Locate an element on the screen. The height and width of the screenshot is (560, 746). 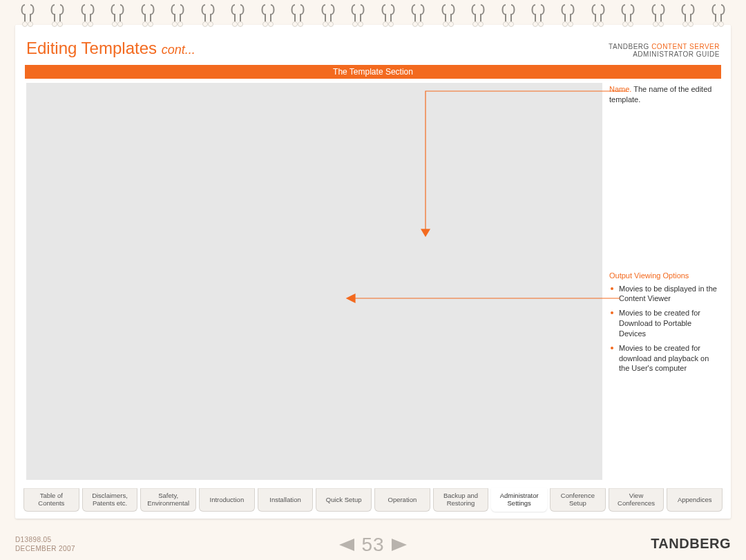
tab-backup-and-restoring: Backup andRestoring is located at coordinates (461, 500).